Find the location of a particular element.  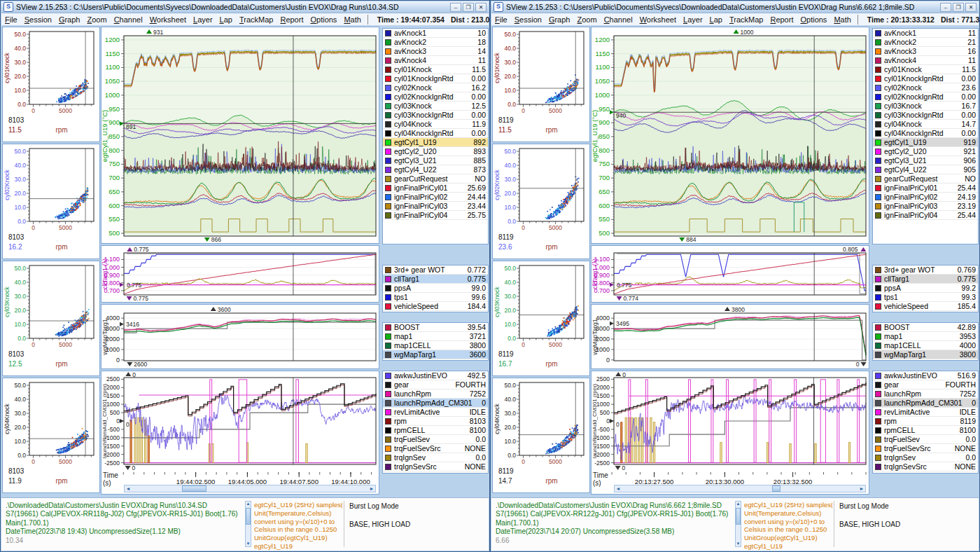

channel-row: BOOST42.89 is located at coordinates (925, 328).